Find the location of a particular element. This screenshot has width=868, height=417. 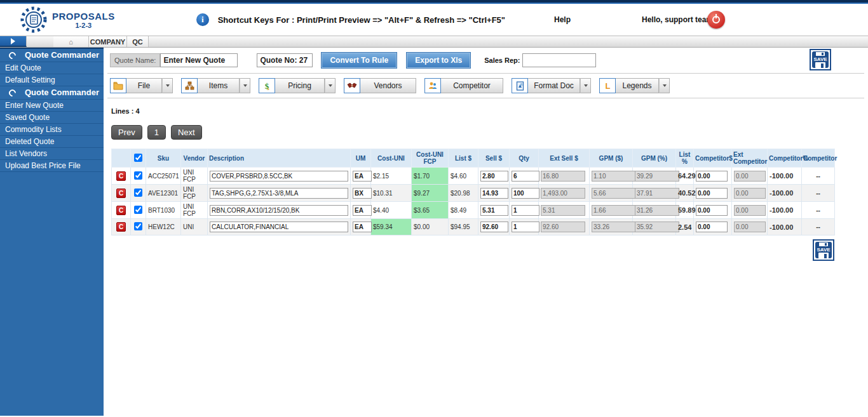

col-gpm-dollar: GPM ($) is located at coordinates (611, 159).